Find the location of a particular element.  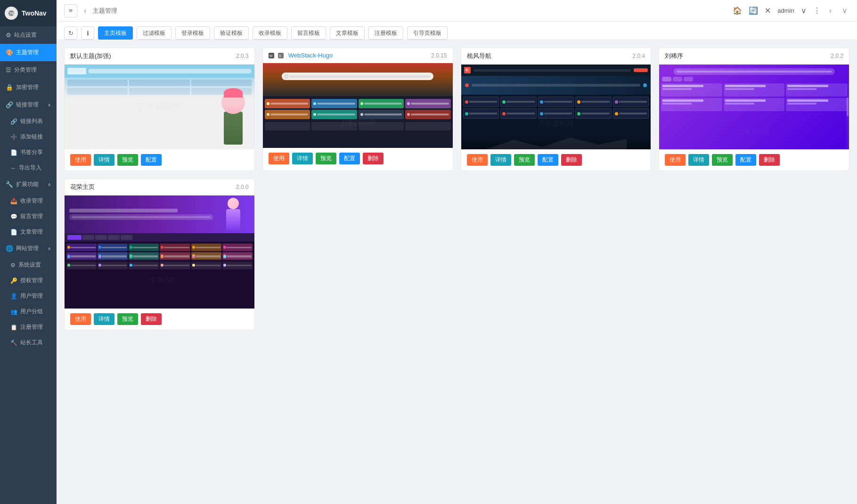

sidebar-item-website-manage: 🌐 网站管理 ∧ is located at coordinates (28, 249).